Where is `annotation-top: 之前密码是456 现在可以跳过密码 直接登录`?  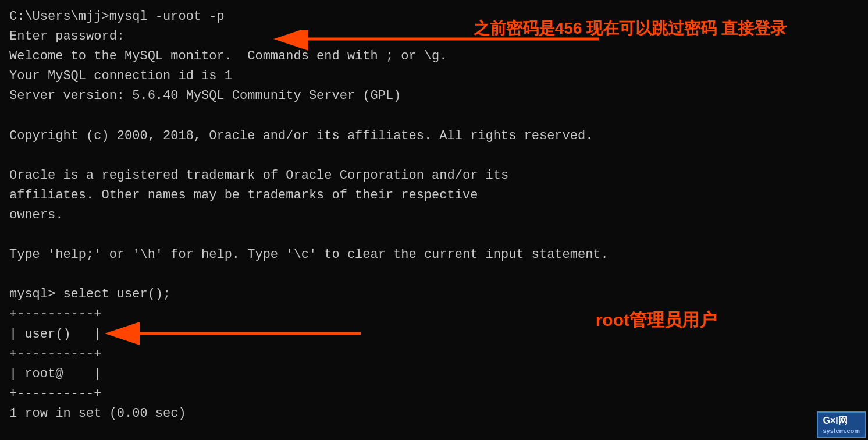
annotation-top: 之前密码是456 现在可以跳过密码 直接登录 is located at coordinates (630, 29).